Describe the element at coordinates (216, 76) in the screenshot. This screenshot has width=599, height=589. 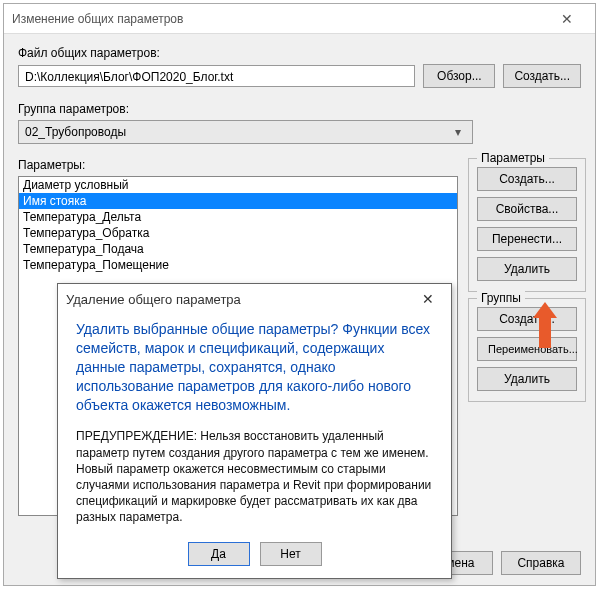
I see `file-path-input: D:\Коллекция\Блог\ФОП2020_Блог.txt` at that location.